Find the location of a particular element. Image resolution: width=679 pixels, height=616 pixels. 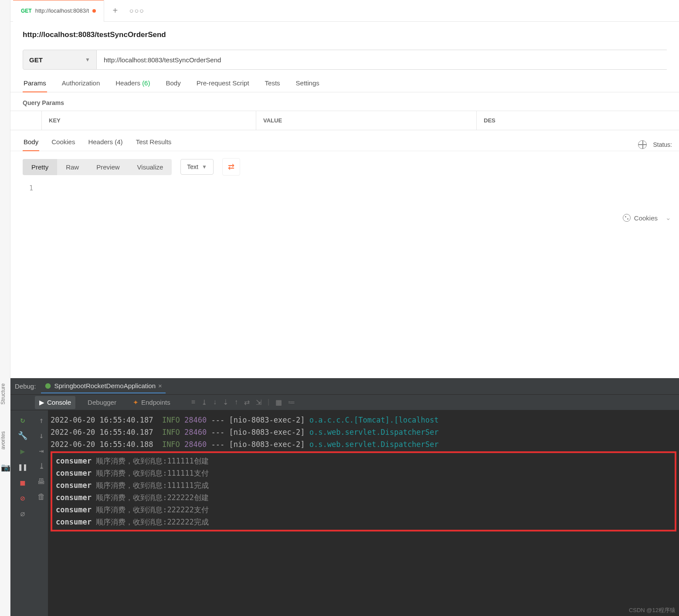

request-title: http://localhost:8083/testSyncOrderSend is located at coordinates (345, 33).